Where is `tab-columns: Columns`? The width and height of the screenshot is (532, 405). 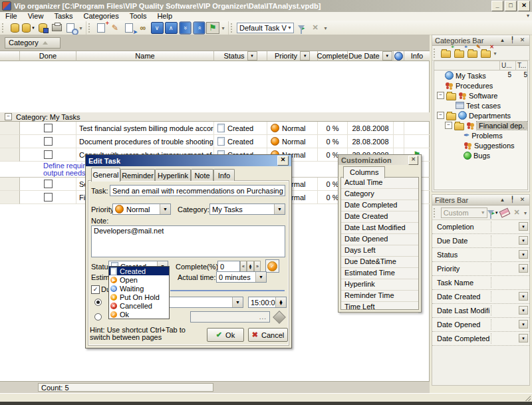
tab-columns: Columns is located at coordinates (364, 172).